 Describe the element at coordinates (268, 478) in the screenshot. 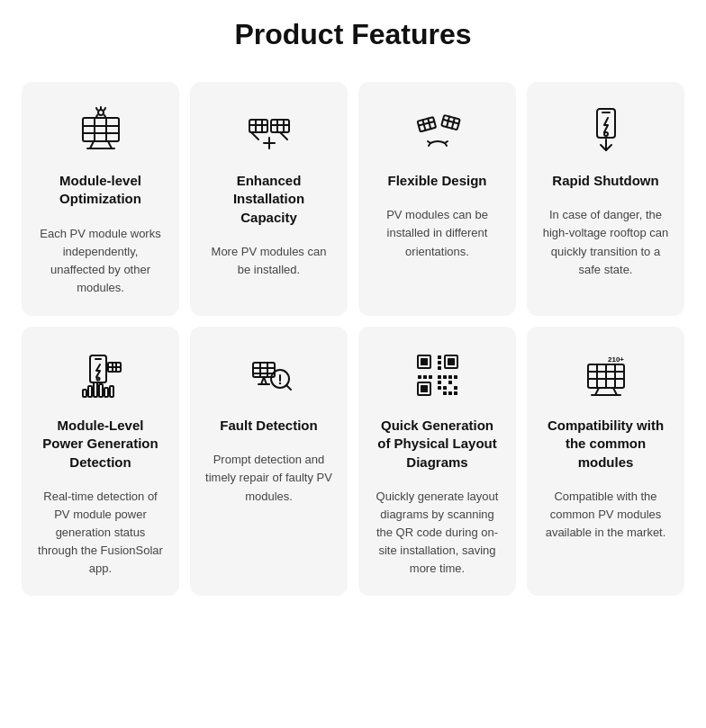

I see `card-fault-detection-desc: Prompt detection and timely repair of fa…` at that location.